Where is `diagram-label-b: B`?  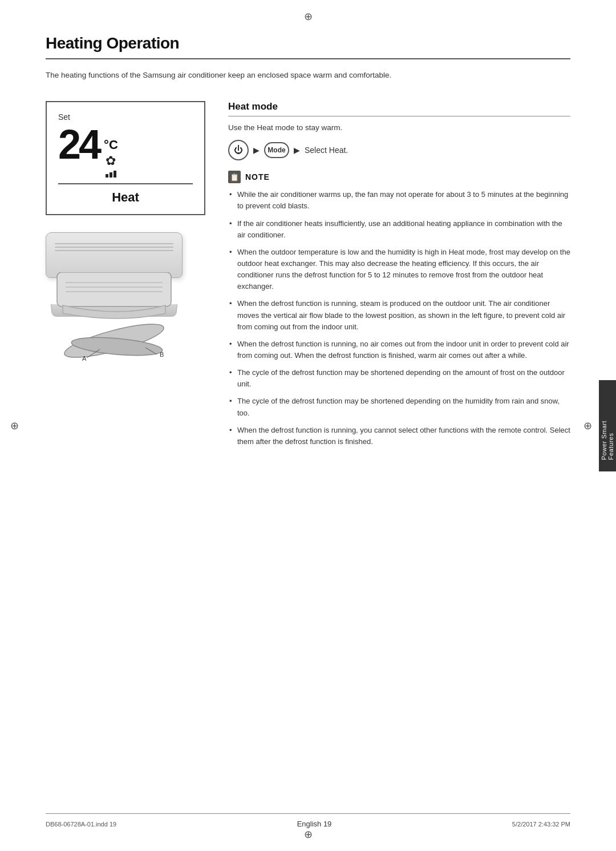 diagram-label-b: B is located at coordinates (162, 354).